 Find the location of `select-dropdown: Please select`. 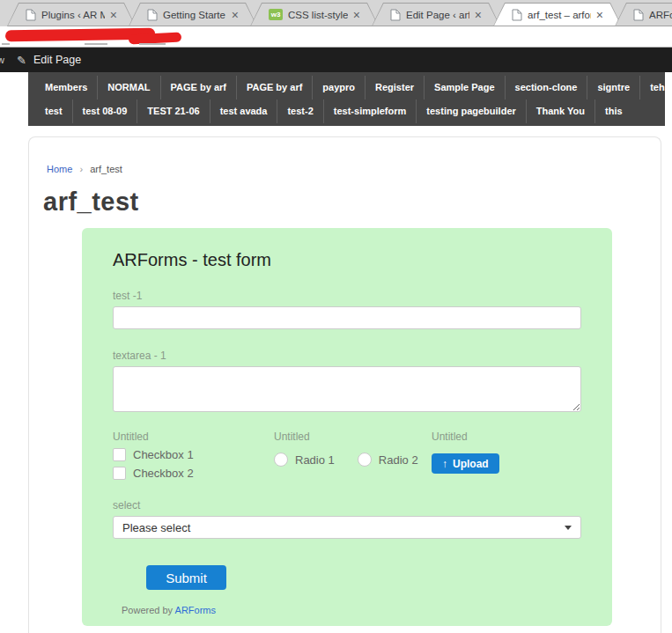

select-dropdown: Please select is located at coordinates (347, 527).